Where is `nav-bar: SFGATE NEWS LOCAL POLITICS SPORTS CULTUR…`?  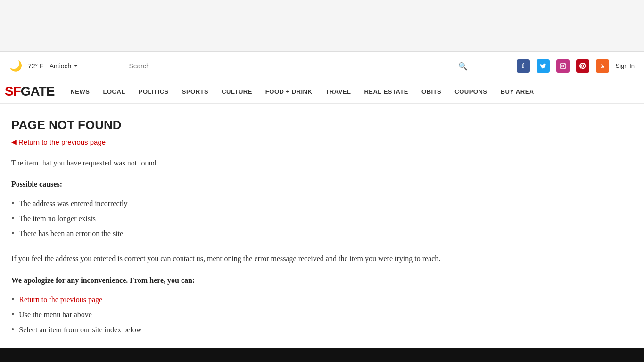 nav-bar: SFGATE NEWS LOCAL POLITICS SPORTS CULTUR… is located at coordinates (322, 92).